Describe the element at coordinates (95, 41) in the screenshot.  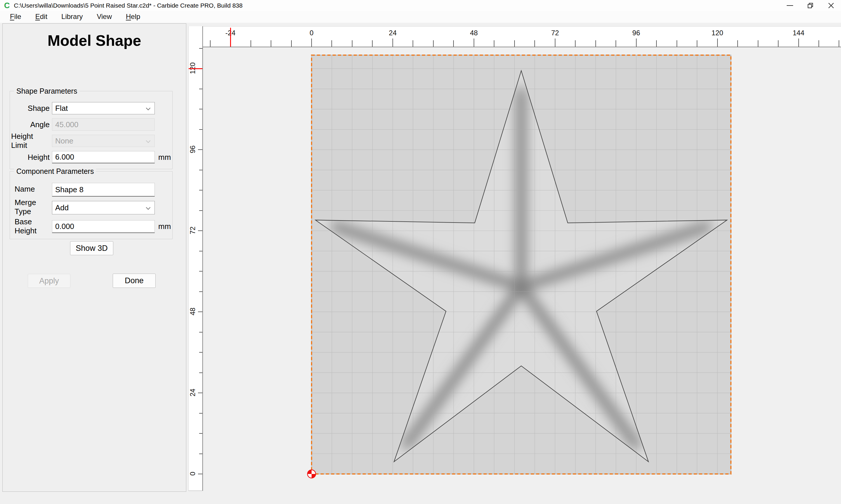
I see `page-title: Model Shape` at that location.